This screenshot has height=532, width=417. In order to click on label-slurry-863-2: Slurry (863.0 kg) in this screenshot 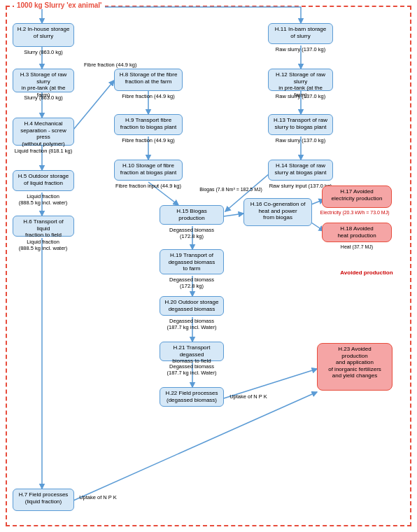, I will do `click(43, 98)`.